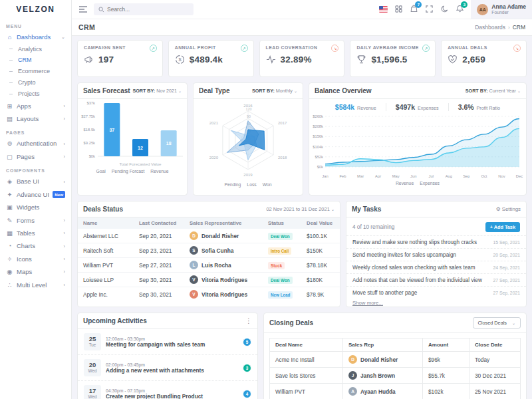  Describe the element at coordinates (36, 285) in the screenshot. I see `sidebar-item-multi-level: ∴ Multi Level ›` at that location.